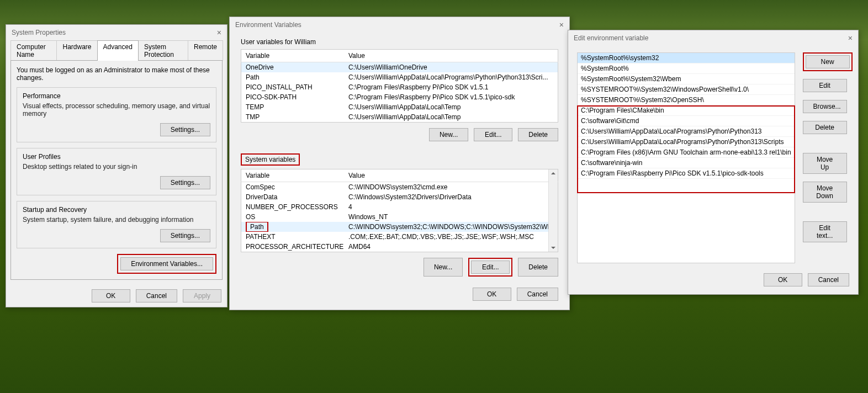 This screenshot has height=393, width=868. Describe the element at coordinates (686, 100) in the screenshot. I see `list-item: %SYSTEMROOT%\System32\OpenSSH\` at that location.